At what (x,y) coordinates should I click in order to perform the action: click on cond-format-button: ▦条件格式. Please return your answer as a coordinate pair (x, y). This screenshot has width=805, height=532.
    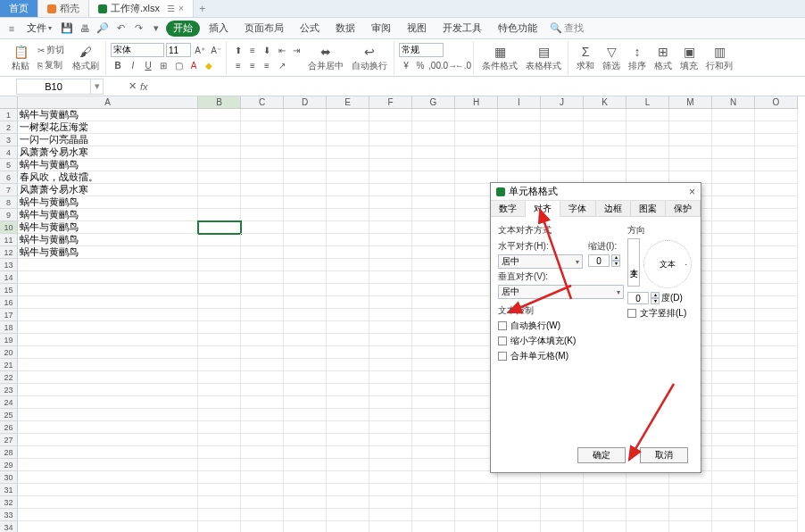
    Looking at the image, I should click on (500, 58).